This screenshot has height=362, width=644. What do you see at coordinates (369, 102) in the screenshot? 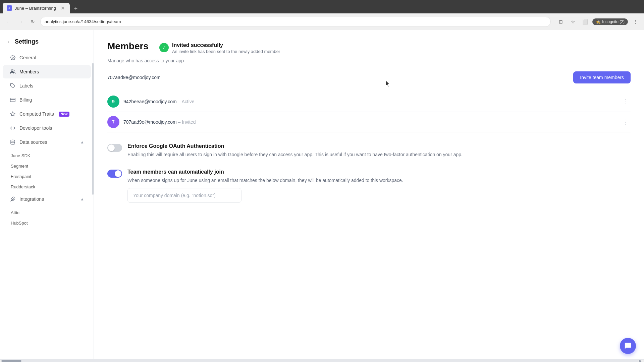
I see `table-row: 9 942beeae@moodjoy.com – Active ⋮` at bounding box center [369, 102].